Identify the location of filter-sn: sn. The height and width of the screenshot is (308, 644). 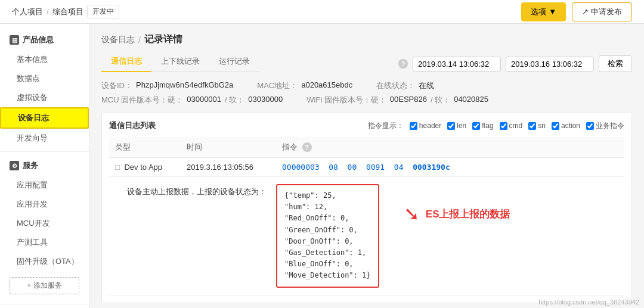
(537, 126).